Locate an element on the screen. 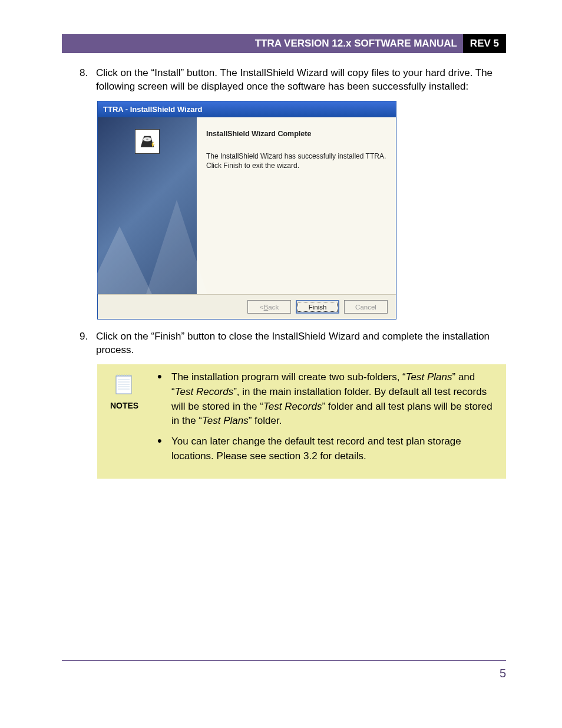 The height and width of the screenshot is (728, 562). notepad-icon is located at coordinates (124, 383).